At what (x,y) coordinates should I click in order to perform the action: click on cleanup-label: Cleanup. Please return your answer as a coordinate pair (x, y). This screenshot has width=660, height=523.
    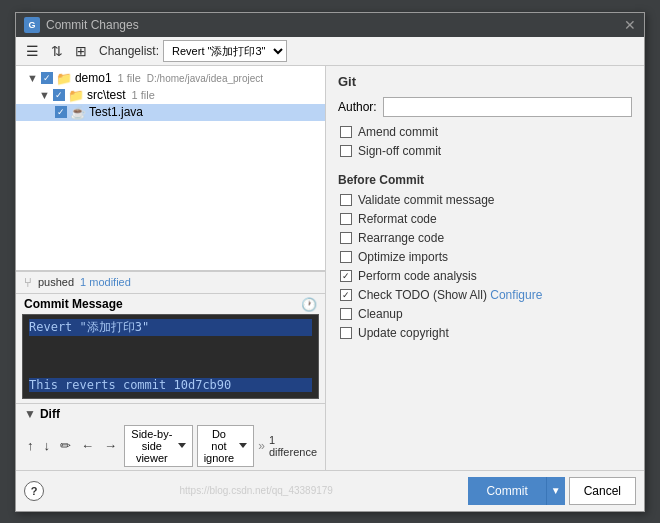
    Looking at the image, I should click on (380, 314).